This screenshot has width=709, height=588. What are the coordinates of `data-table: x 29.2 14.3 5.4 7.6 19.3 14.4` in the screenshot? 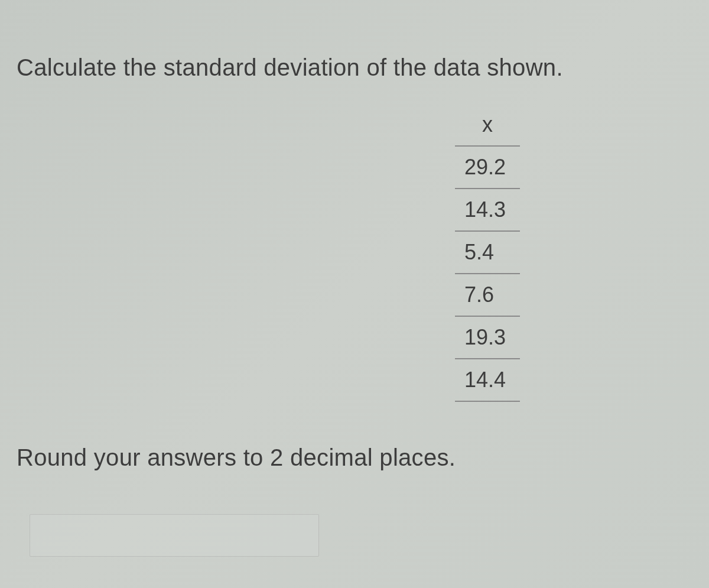 It's located at (487, 254).